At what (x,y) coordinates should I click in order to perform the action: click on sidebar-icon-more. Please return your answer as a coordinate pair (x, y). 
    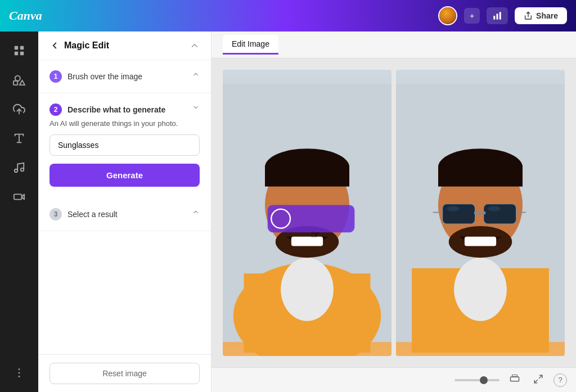
    Looking at the image, I should click on (19, 373).